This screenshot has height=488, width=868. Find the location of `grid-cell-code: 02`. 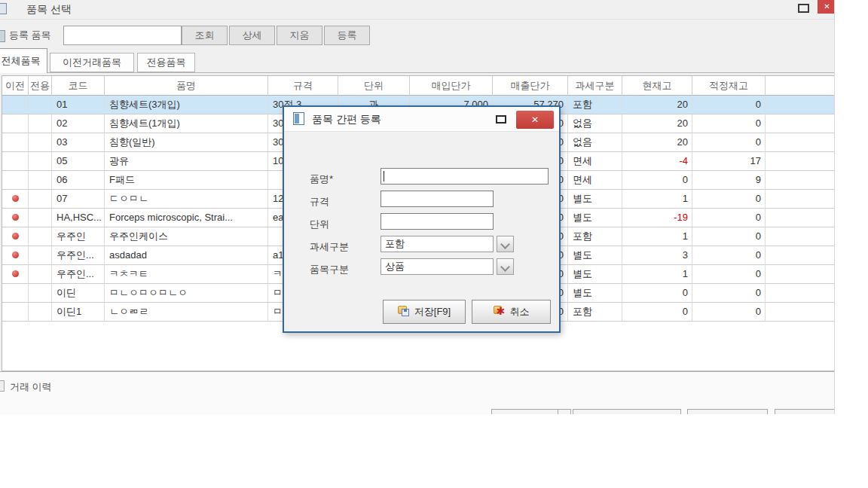

grid-cell-code: 02 is located at coordinates (78, 124).